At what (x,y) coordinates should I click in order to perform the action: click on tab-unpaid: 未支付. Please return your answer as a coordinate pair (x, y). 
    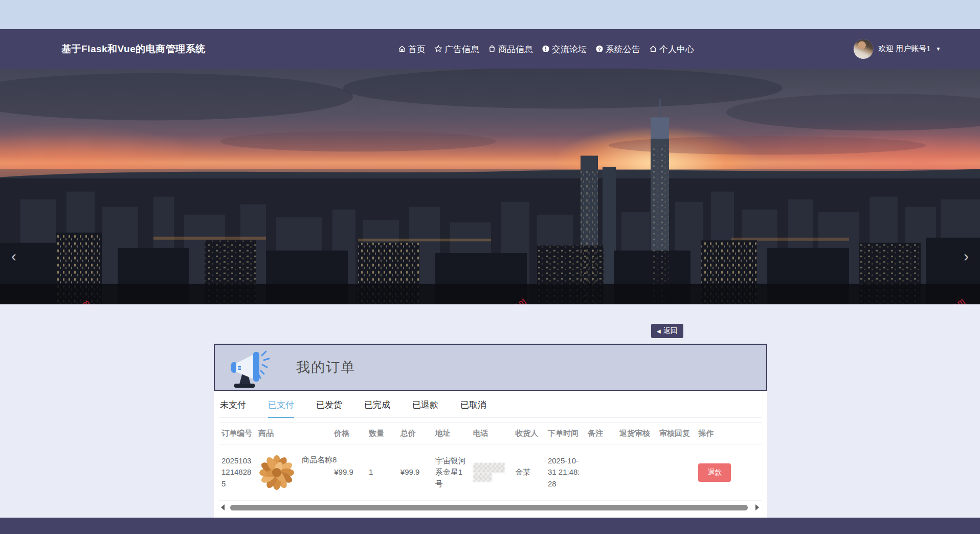
    Looking at the image, I should click on (233, 408).